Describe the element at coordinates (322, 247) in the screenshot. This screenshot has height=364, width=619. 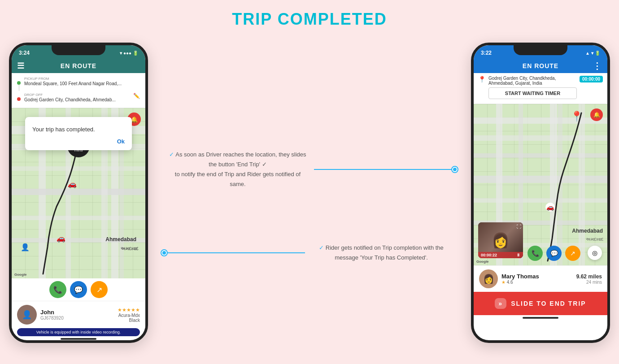
I see `check-icon-second: ✓` at that location.